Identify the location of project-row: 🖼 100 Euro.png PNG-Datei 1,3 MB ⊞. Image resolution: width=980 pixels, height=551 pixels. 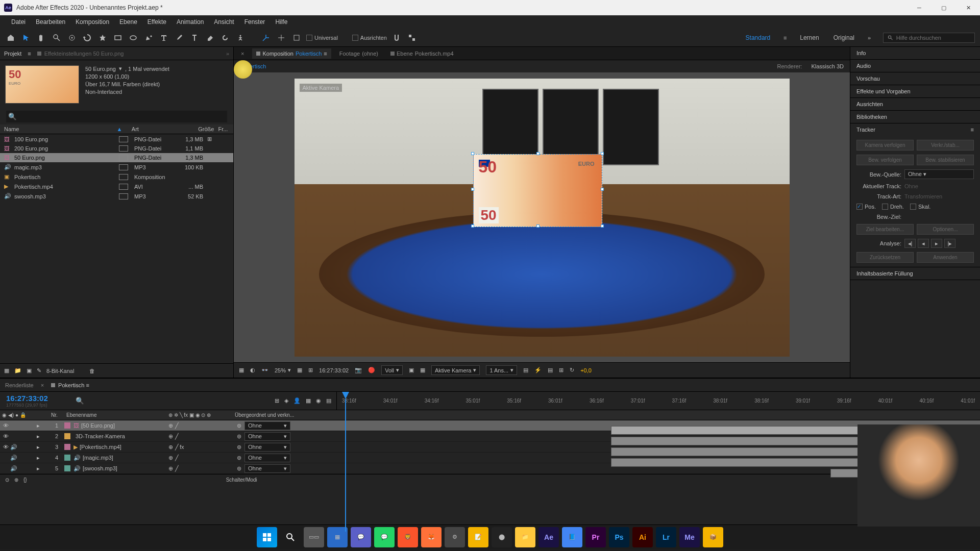
(116, 139).